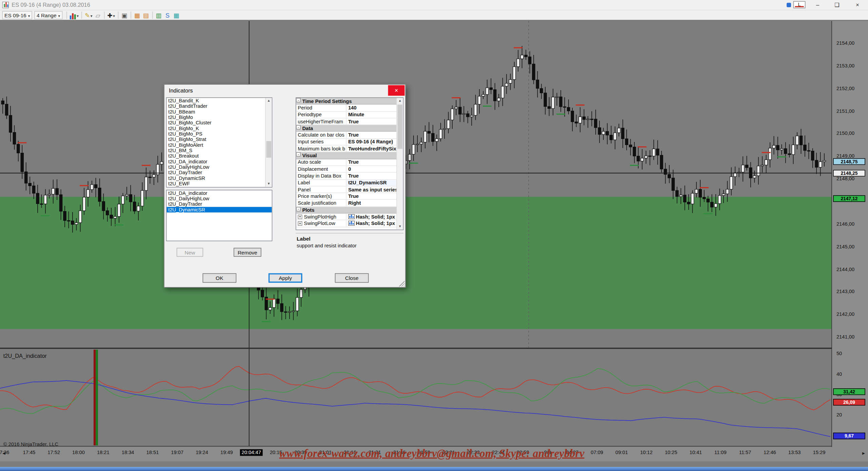 The height and width of the screenshot is (471, 868). What do you see at coordinates (346, 128) in the screenshot?
I see `property-section: -Data` at bounding box center [346, 128].